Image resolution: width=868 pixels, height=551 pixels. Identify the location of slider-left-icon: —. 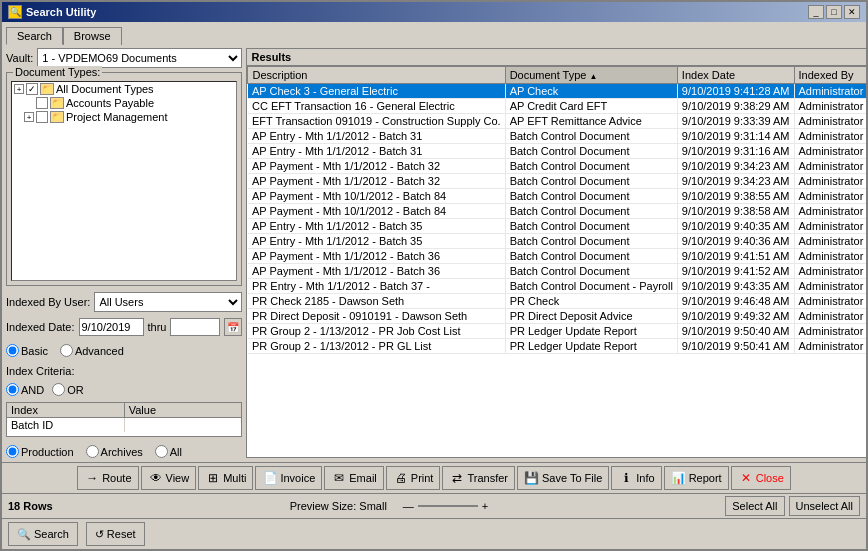
(408, 506).